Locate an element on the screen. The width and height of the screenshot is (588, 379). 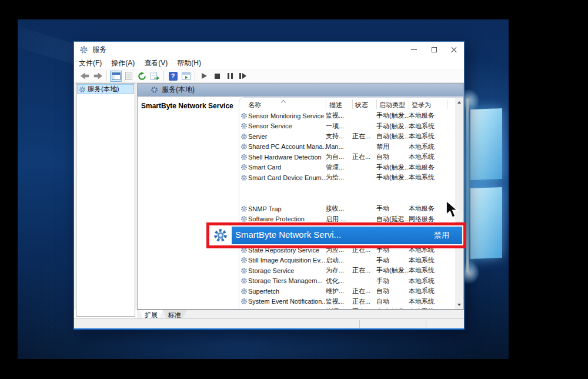
close-button is located at coordinates (454, 49).